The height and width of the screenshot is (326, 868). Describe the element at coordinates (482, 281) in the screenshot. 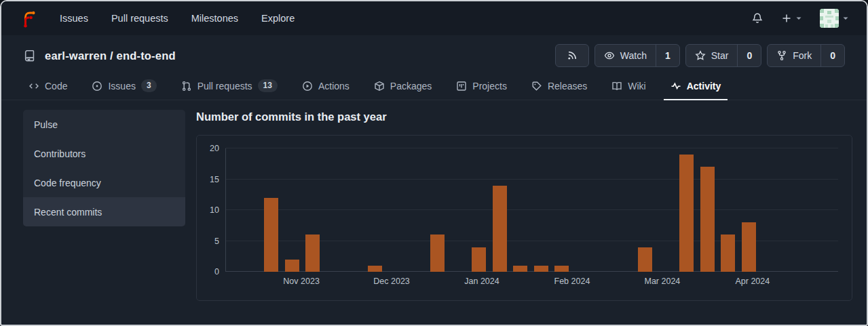

I see `x-axis-tick-label: Jan 2024` at that location.